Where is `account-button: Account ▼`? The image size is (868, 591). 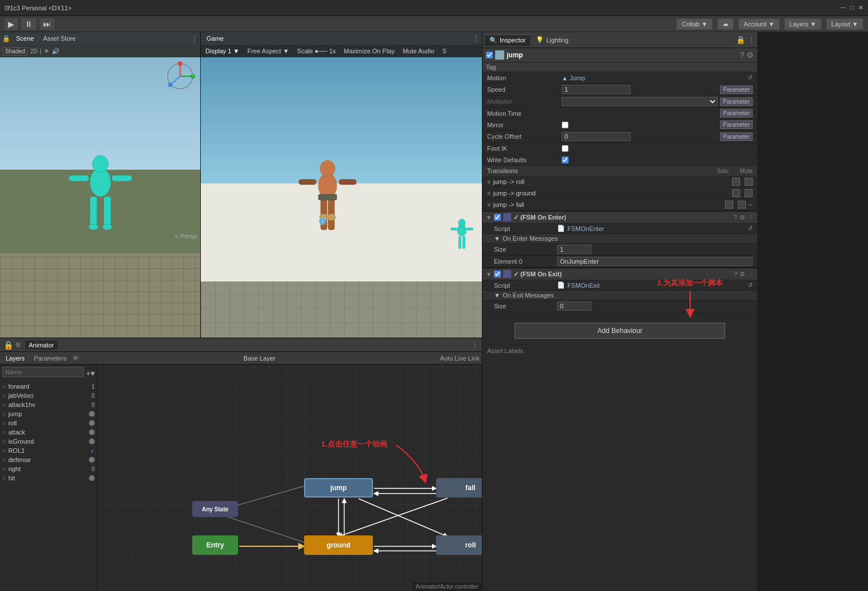 account-button: Account ▼ is located at coordinates (759, 24).